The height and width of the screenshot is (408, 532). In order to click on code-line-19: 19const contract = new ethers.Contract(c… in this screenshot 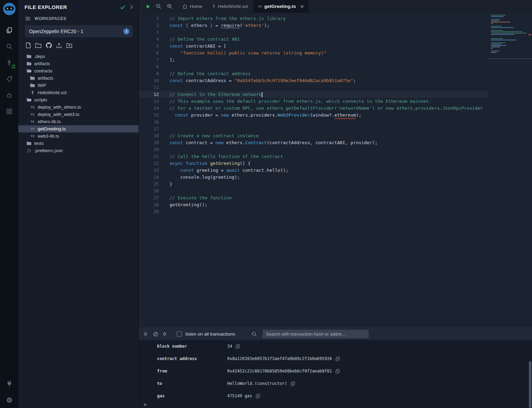, I will do `click(336, 143)`.